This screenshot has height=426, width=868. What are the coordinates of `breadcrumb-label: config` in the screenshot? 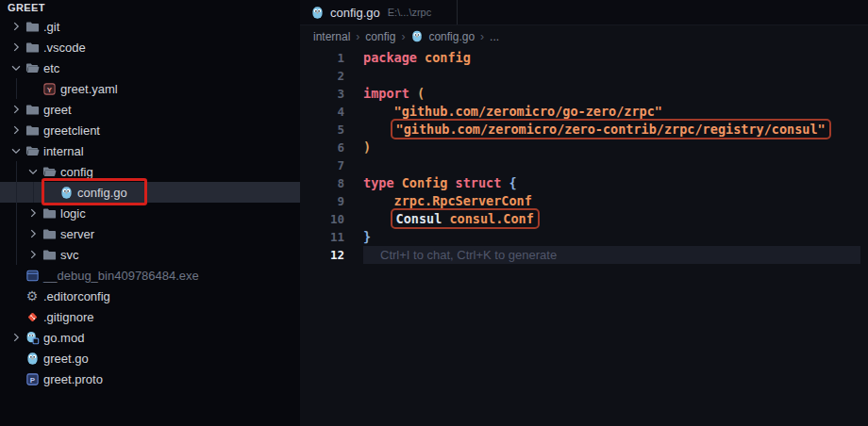 It's located at (380, 37).